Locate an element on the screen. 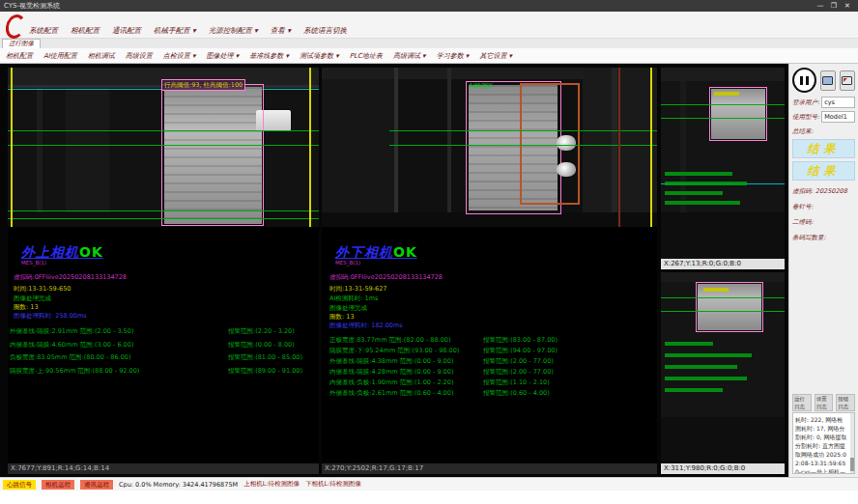  alarm-range: 报警范围:(94.00 - 97.00) is located at coordinates (520, 351).